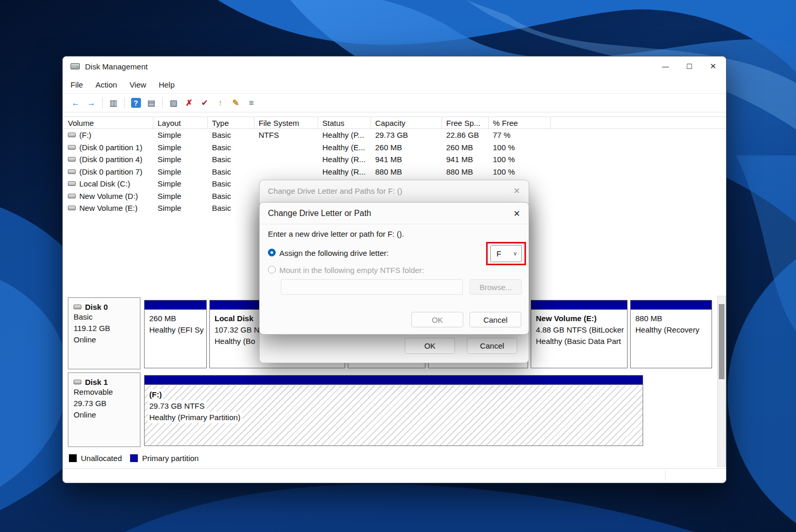 This screenshot has width=796, height=532. I want to click on disk-size: 29.73 GB, so click(104, 404).